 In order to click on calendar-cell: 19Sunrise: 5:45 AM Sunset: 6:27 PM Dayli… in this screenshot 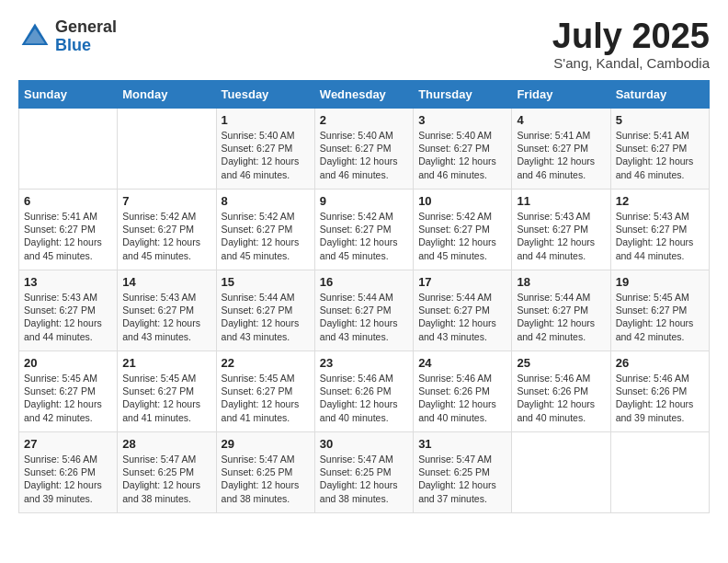, I will do `click(660, 311)`.